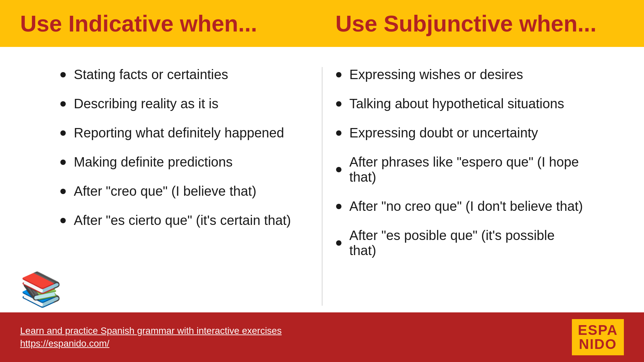  Describe the element at coordinates (184, 191) in the screenshot. I see `list-item: After "creo que" (I believe that)` at that location.